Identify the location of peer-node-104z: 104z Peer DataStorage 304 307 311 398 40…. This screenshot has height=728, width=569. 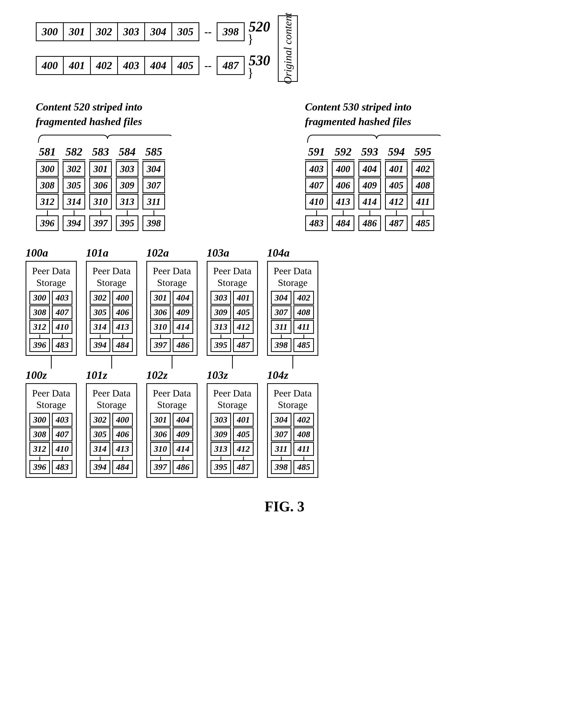
(293, 423).